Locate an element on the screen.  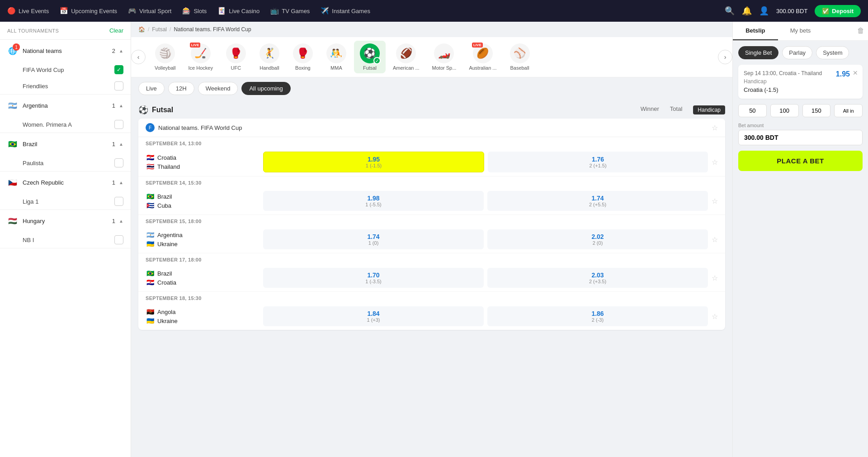
col-total: Total is located at coordinates (676, 110).